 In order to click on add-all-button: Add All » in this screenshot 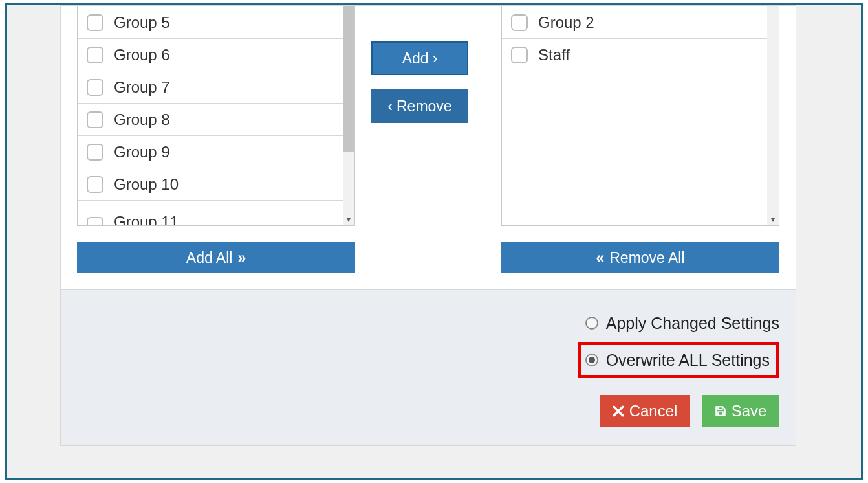, I will do `click(216, 258)`.